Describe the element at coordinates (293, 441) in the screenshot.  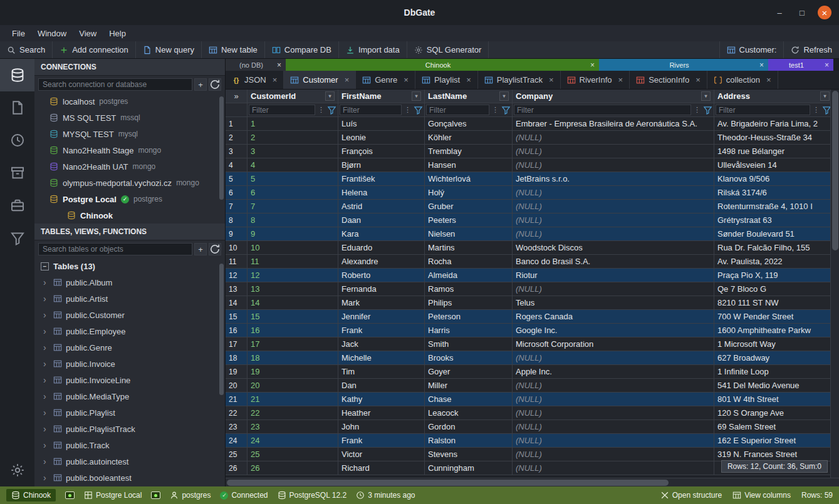
I see `cell-customerid: 24` at that location.